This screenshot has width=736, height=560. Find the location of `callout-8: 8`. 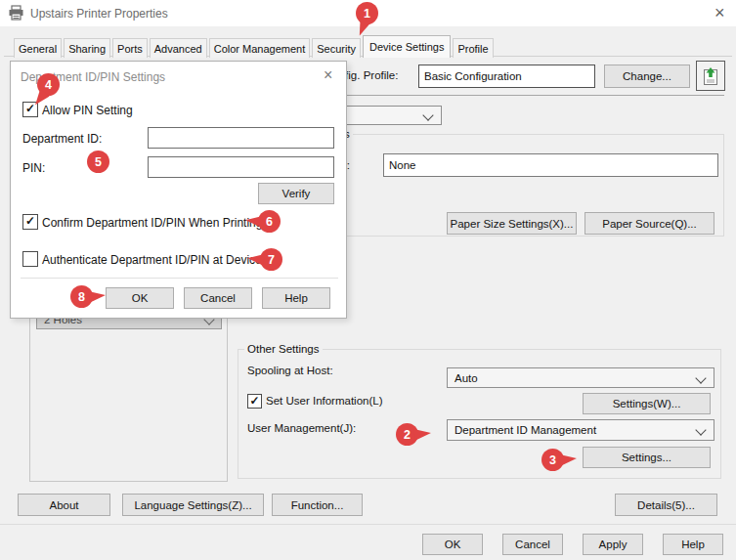

callout-8: 8 is located at coordinates (82, 297).